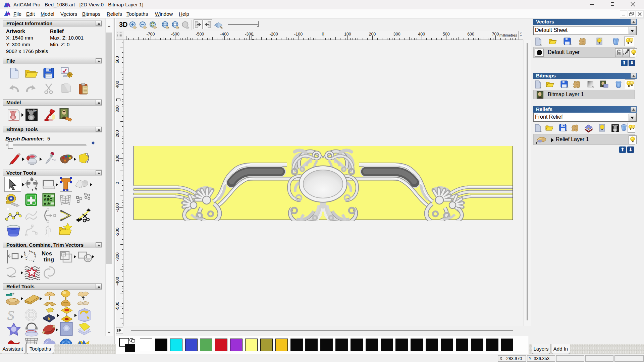  What do you see at coordinates (36, 255) in the screenshot?
I see `svg-text: o n` at bounding box center [36, 255].